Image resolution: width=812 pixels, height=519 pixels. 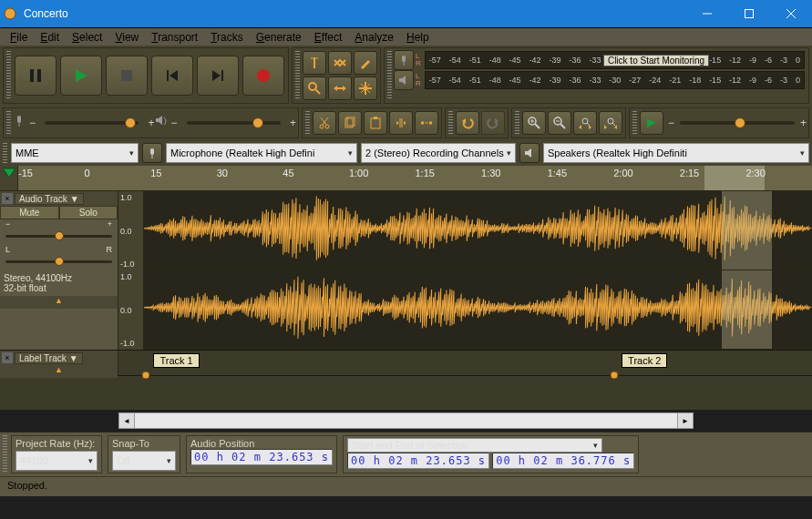 I want to click on stop-button, so click(x=127, y=76).